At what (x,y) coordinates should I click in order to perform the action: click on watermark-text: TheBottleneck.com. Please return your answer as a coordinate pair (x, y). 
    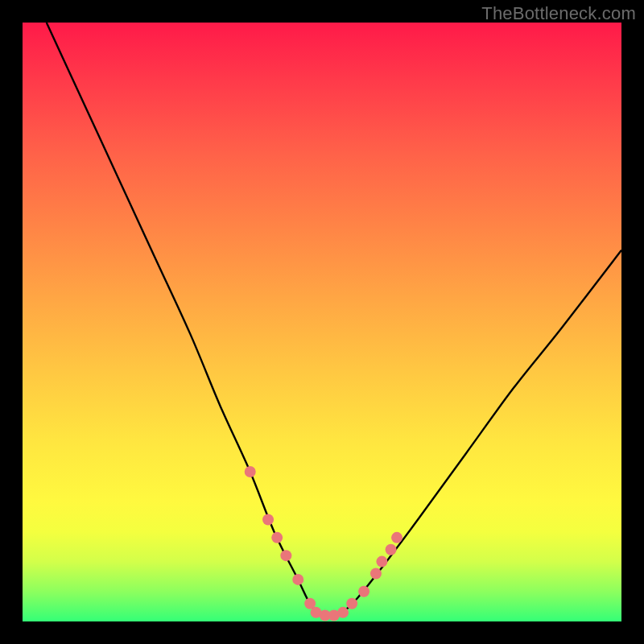
    Looking at the image, I should click on (559, 14).